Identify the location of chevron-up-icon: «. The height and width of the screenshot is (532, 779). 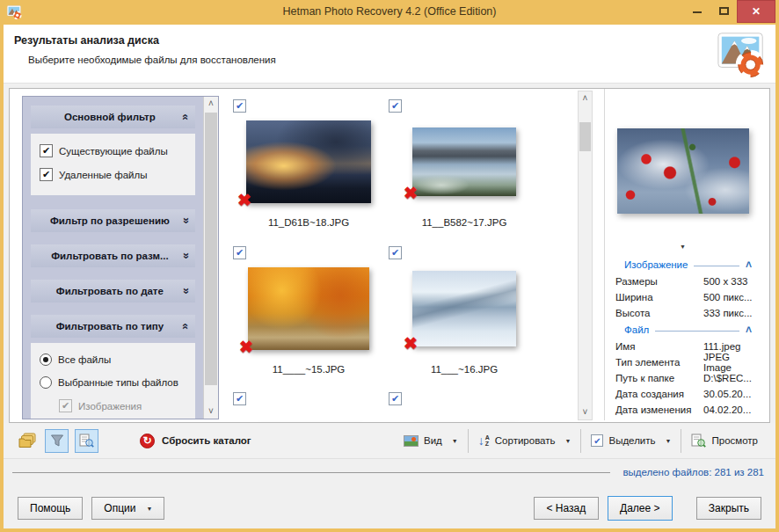
(185, 116).